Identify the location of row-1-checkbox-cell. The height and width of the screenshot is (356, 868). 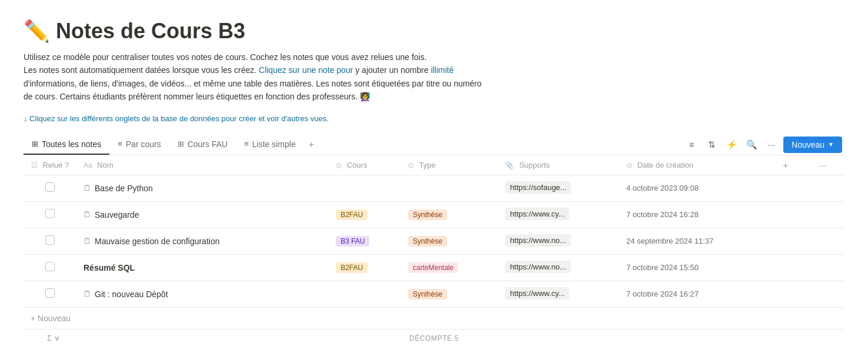
(50, 188).